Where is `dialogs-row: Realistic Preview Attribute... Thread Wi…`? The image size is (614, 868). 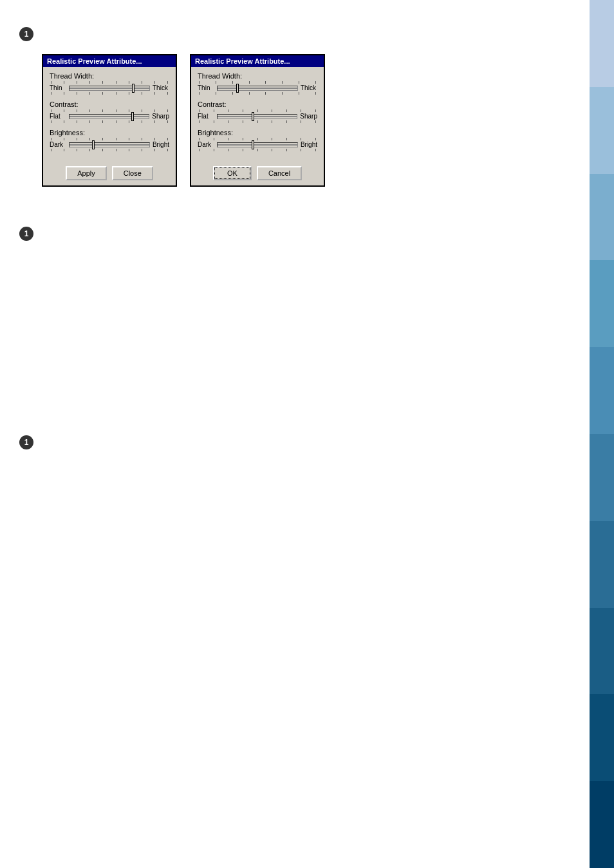
dialogs-row: Realistic Preview Attribute... Thread Wi… is located at coordinates (306, 120).